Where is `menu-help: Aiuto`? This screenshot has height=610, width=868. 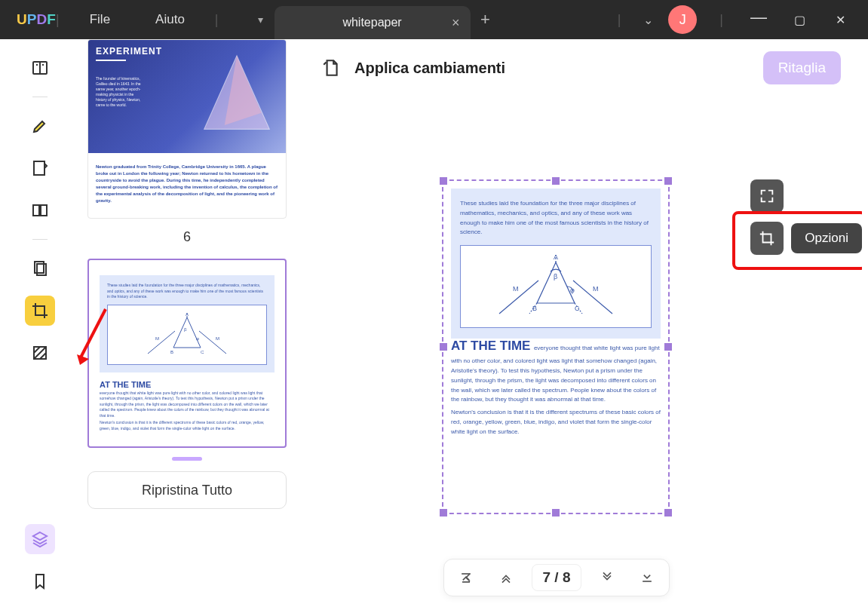 menu-help: Aiuto is located at coordinates (170, 20).